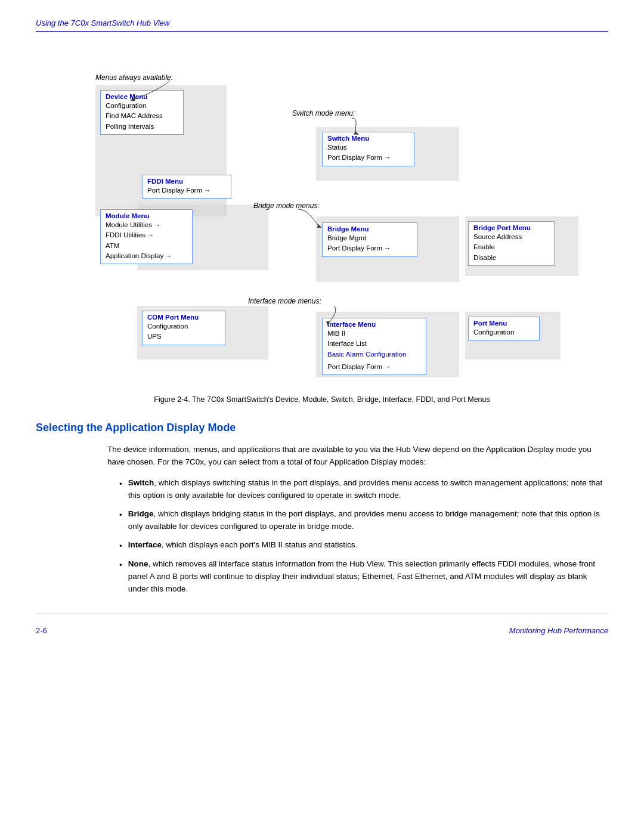 This screenshot has width=644, height=833. I want to click on bridge-menu-item-pdf: Port Display Form →, so click(370, 248).